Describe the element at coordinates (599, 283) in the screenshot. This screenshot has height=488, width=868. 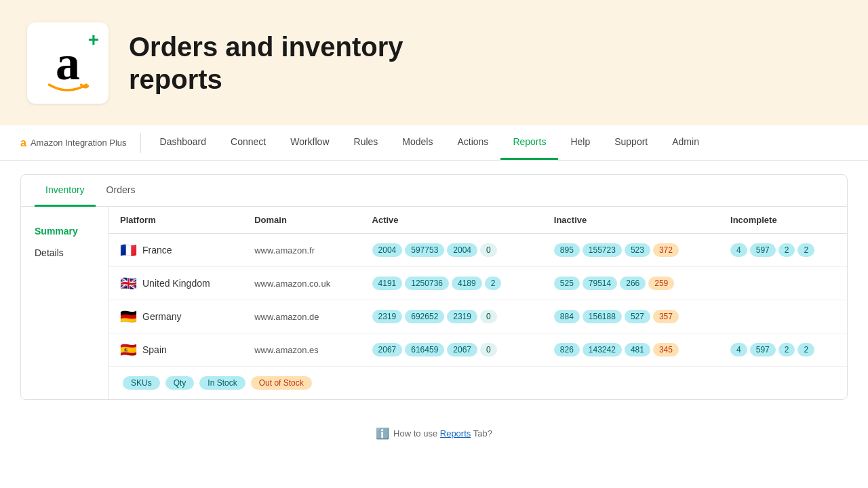
I see `badge: 79514` at that location.